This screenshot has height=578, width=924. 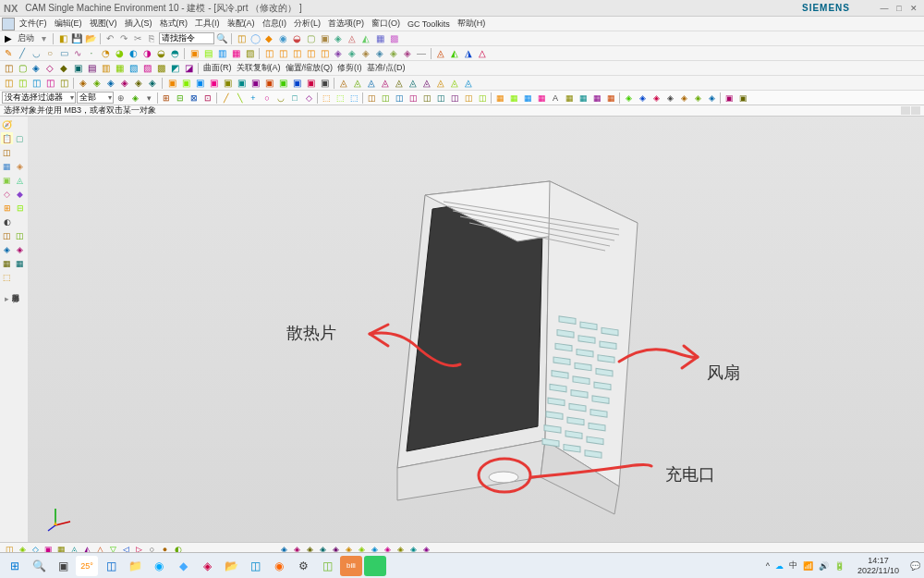 What do you see at coordinates (375, 566) in the screenshot?
I see `tb-app10-icon` at bounding box center [375, 566].